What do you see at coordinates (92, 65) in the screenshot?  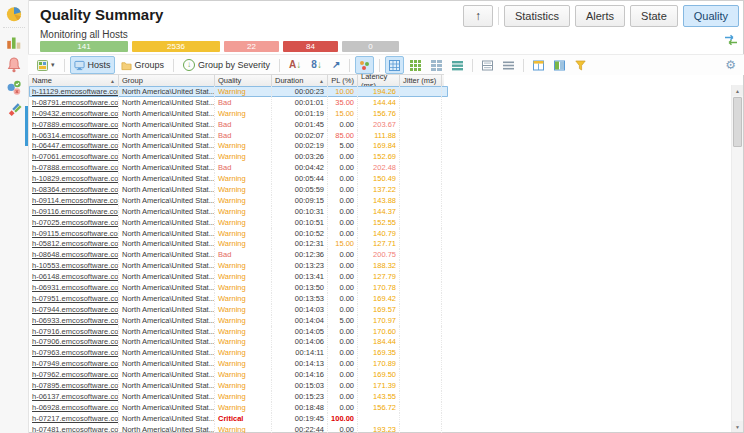 I see `hosts-toggle: Hosts` at bounding box center [92, 65].